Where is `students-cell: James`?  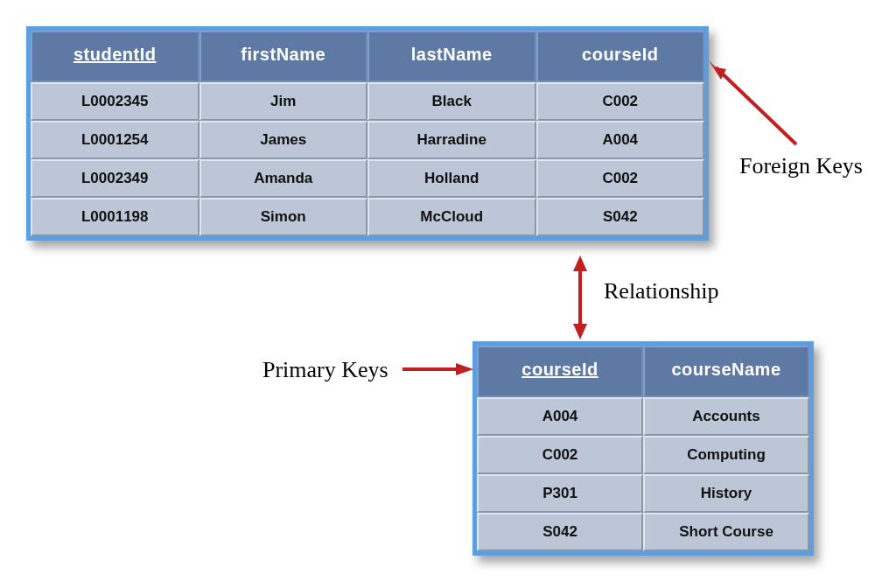 students-cell: James is located at coordinates (284, 140).